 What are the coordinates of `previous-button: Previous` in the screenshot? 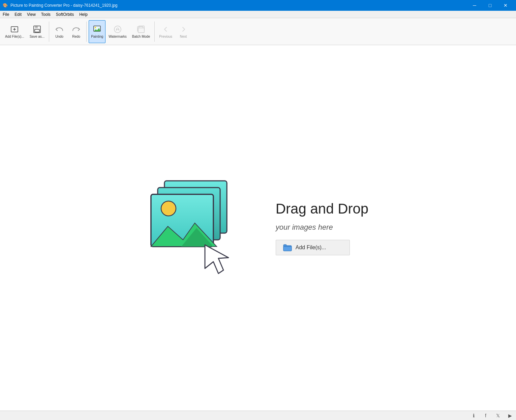 It's located at (166, 32).